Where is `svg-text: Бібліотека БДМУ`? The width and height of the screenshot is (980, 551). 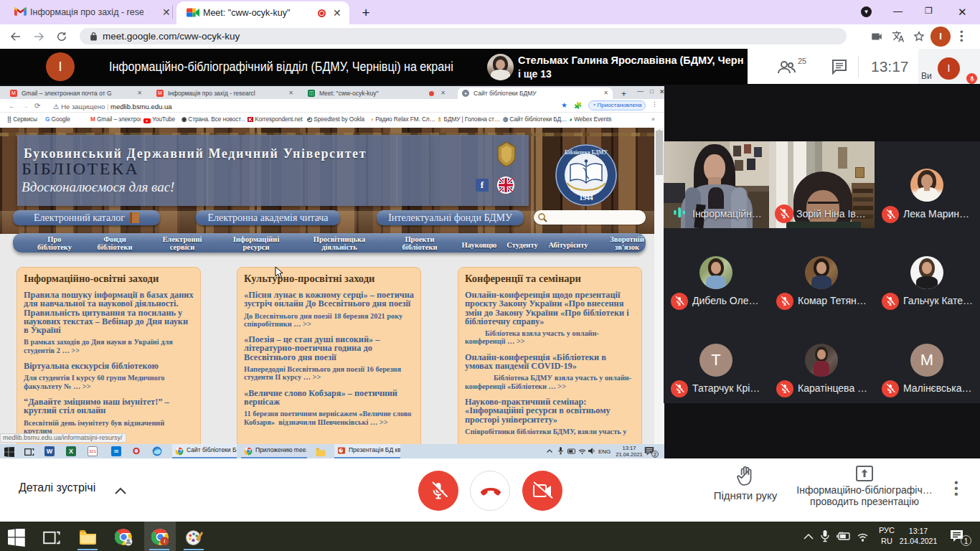
svg-text: Бібліотека БДМУ is located at coordinates (586, 152).